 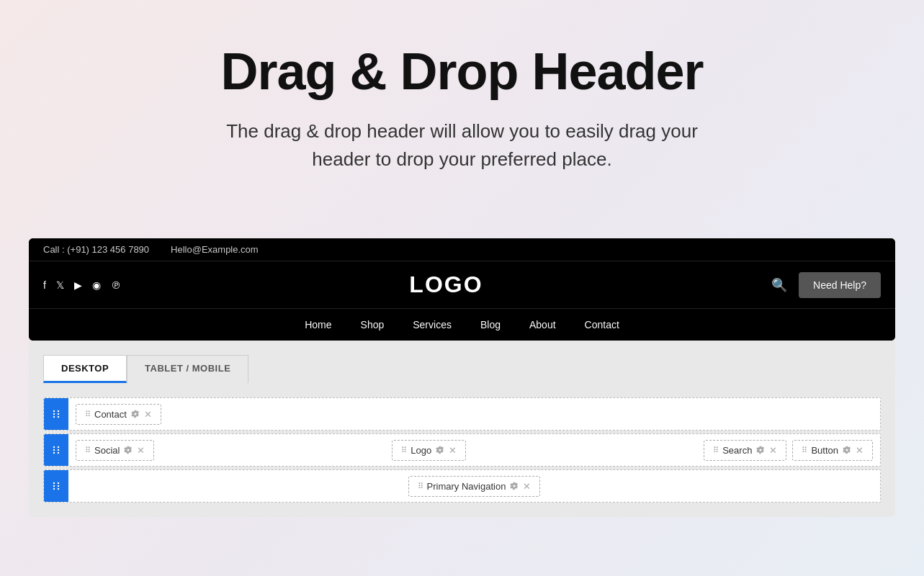 What do you see at coordinates (527, 487) in the screenshot?
I see `primary-nav-remove-icon: ✕` at bounding box center [527, 487].